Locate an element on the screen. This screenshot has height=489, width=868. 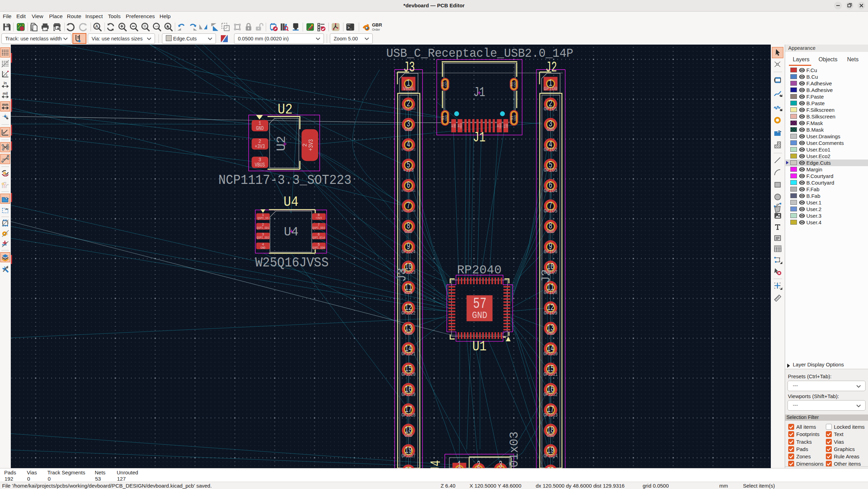
svg-text: J1 is located at coordinates (479, 138).